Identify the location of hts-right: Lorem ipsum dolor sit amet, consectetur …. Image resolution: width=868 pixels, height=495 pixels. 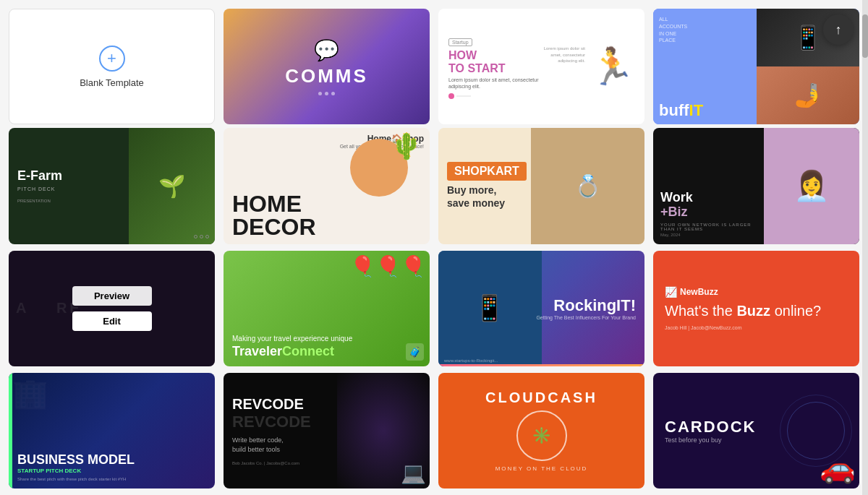
(589, 66).